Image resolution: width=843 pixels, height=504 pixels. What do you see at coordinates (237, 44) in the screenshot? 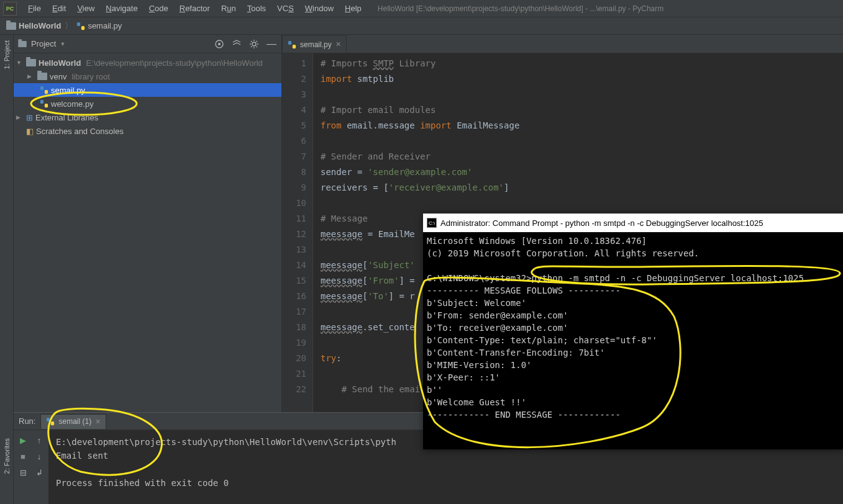
I see `collapse-all-icon` at bounding box center [237, 44].